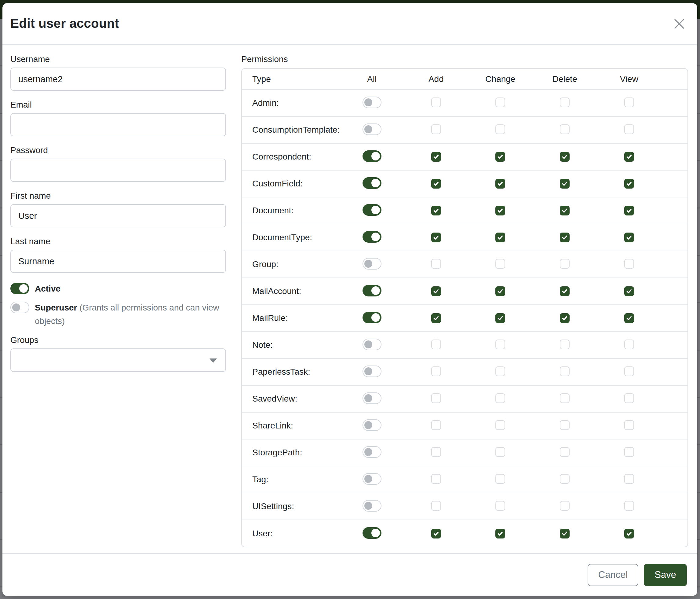 The image size is (700, 599). Describe the element at coordinates (613, 575) in the screenshot. I see `cancel-button: Cancel` at that location.